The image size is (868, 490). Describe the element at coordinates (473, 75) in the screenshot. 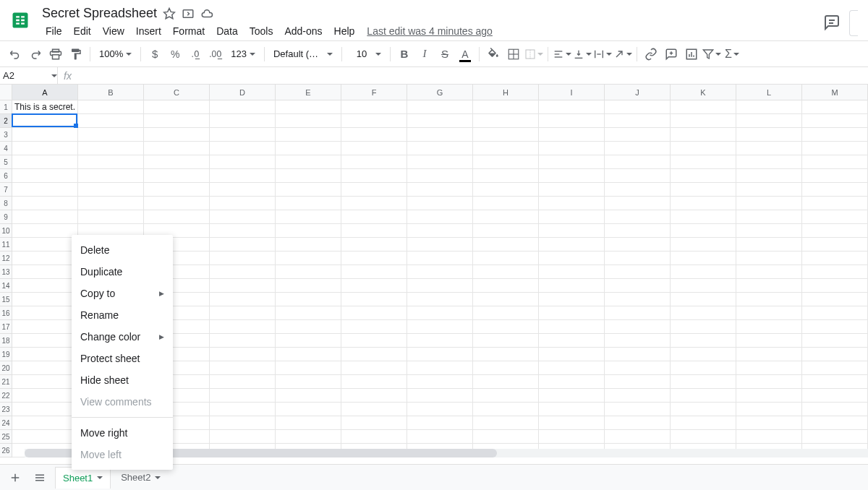

I see `formula-input` at that location.